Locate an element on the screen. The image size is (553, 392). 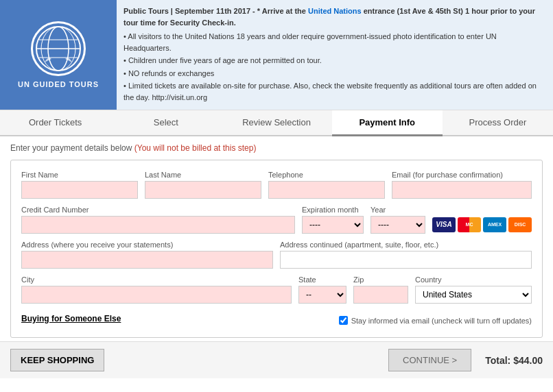
last-name-input is located at coordinates (203, 190).